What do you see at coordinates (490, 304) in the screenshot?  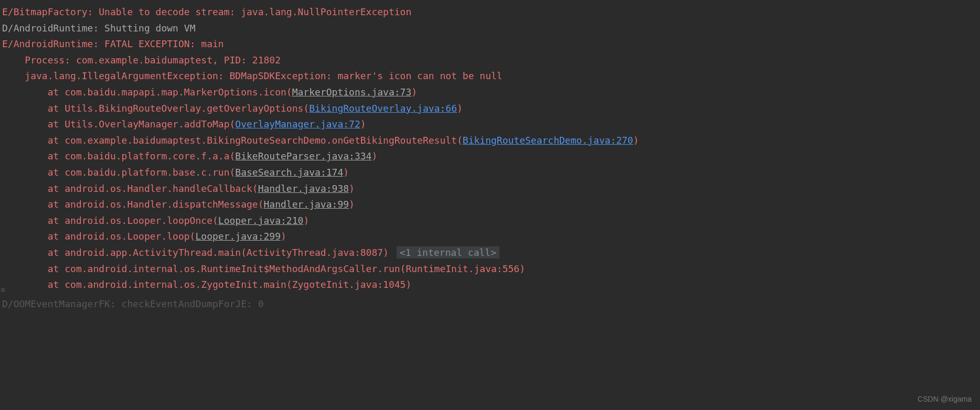 I see `log-line-partial: D/OOMEventManagerFK: checkEventAndDumpFo…` at bounding box center [490, 304].